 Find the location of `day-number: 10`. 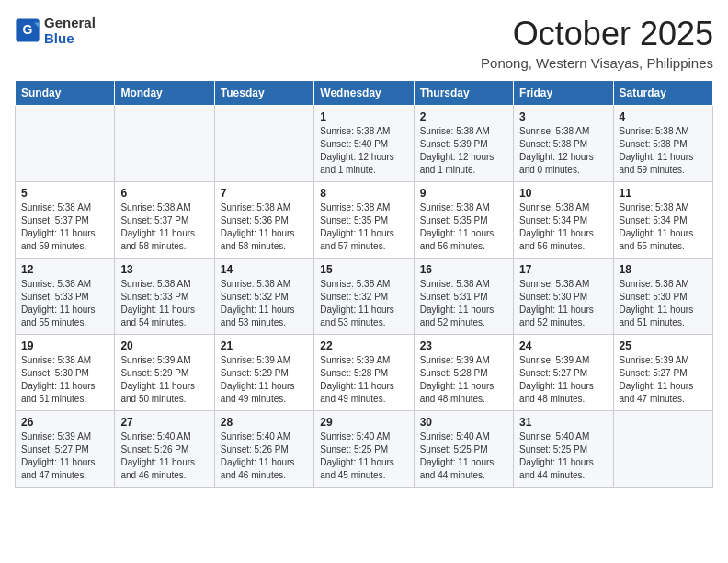

day-number: 10 is located at coordinates (563, 193).